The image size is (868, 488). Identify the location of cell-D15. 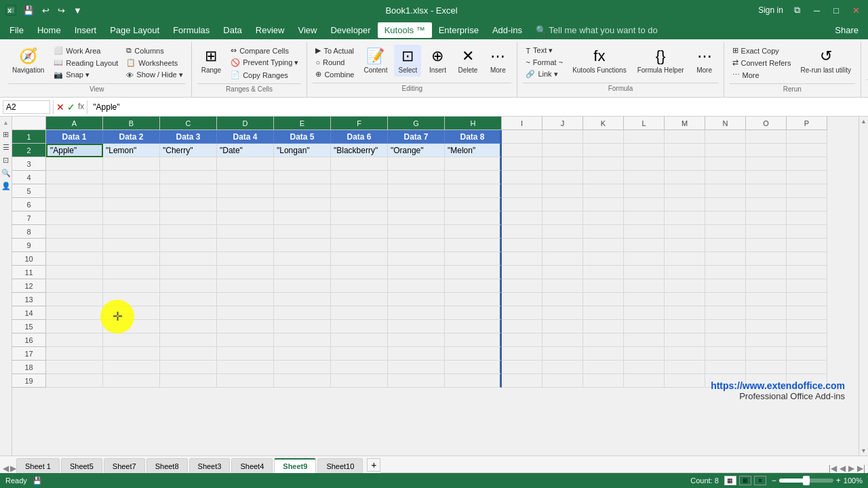
(245, 327).